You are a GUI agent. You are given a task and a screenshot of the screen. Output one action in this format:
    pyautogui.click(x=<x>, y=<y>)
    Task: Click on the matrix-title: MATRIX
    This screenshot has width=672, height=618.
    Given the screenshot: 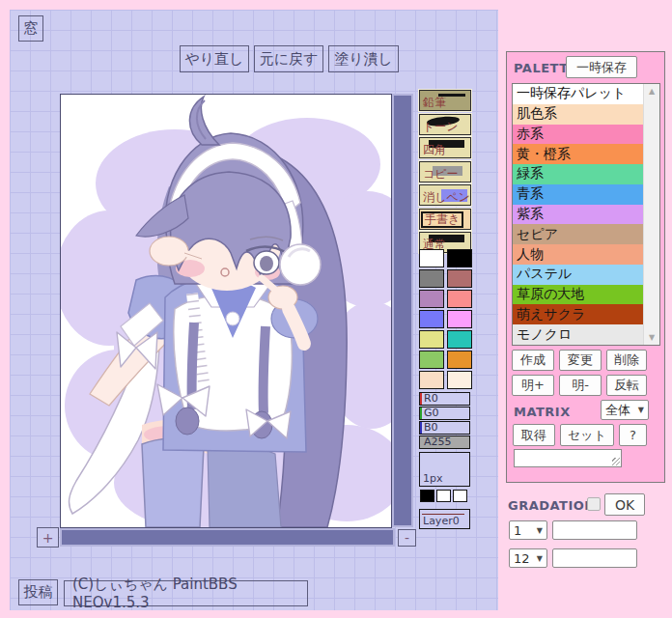 What is the action you would take?
    pyautogui.click(x=543, y=411)
    